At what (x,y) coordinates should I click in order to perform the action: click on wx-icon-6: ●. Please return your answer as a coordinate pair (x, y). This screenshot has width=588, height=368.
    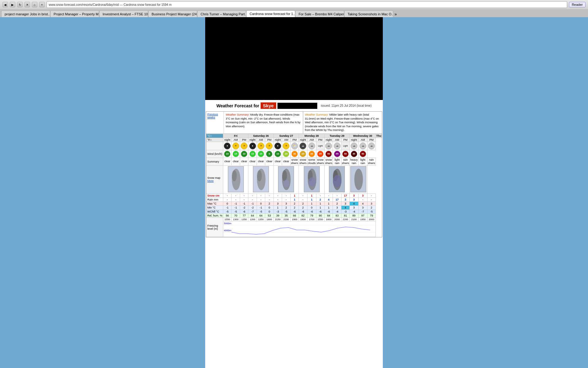
    Looking at the image, I should click on (278, 146).